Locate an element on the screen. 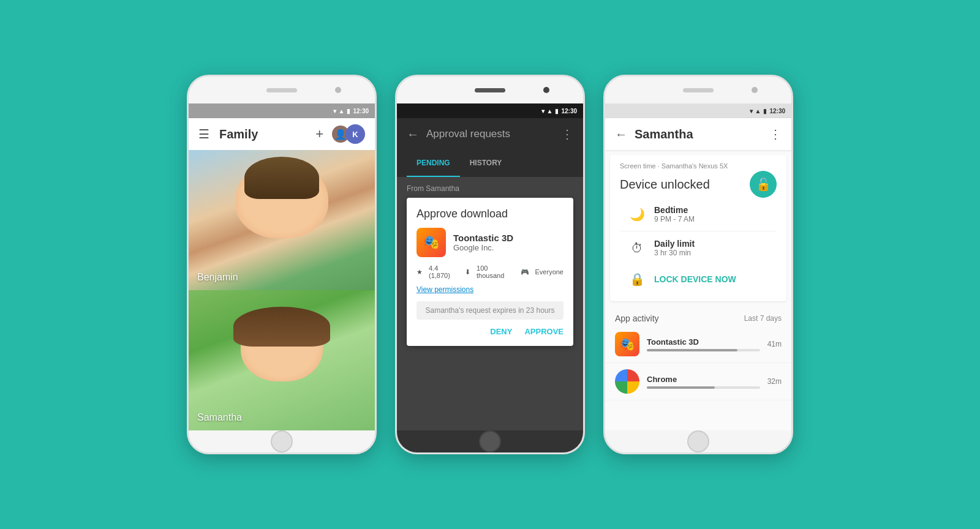 The width and height of the screenshot is (980, 529). daily-limit-label: Daily limit is located at coordinates (710, 244).